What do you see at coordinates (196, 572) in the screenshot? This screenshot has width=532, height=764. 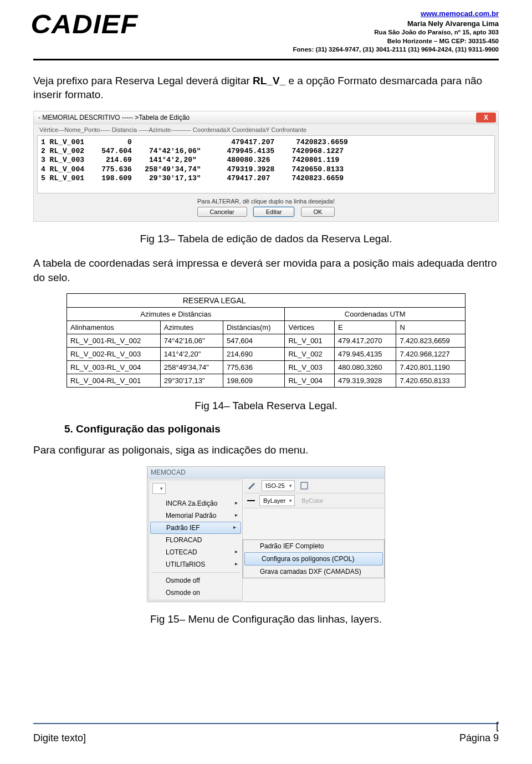 I see `menu-separator` at bounding box center [196, 572].